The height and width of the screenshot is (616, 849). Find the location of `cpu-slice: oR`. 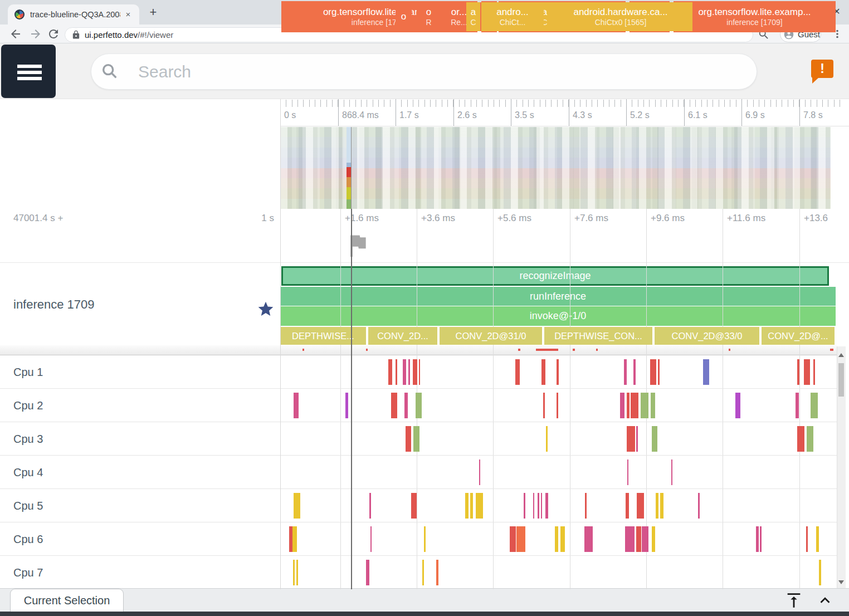

cpu-slice: oR is located at coordinates (429, 17).